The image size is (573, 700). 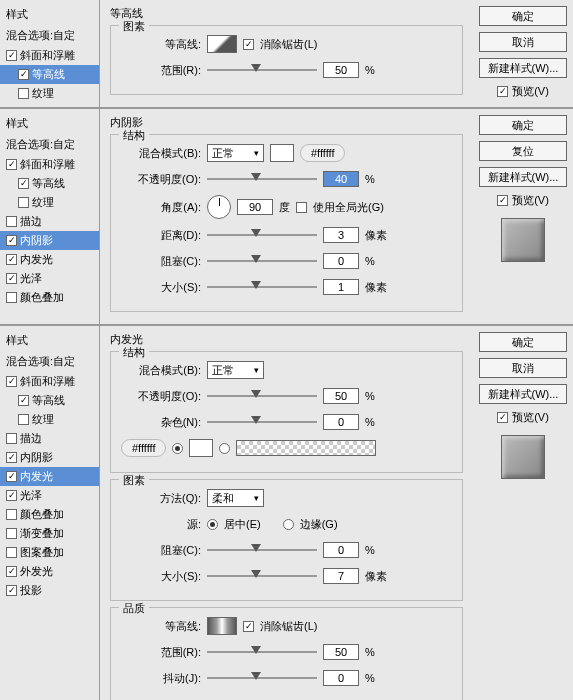 What do you see at coordinates (236, 498) in the screenshot?
I see `method-select: 柔和` at bounding box center [236, 498].